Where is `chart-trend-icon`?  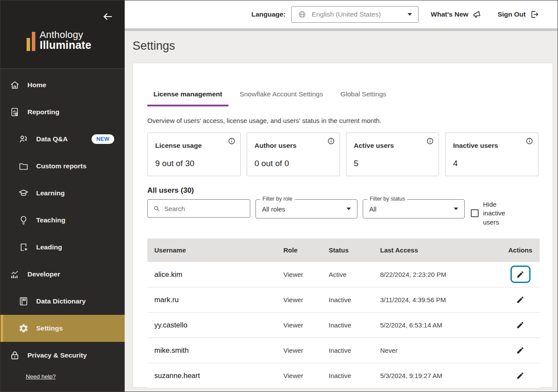
chart-trend-icon is located at coordinates (15, 274).